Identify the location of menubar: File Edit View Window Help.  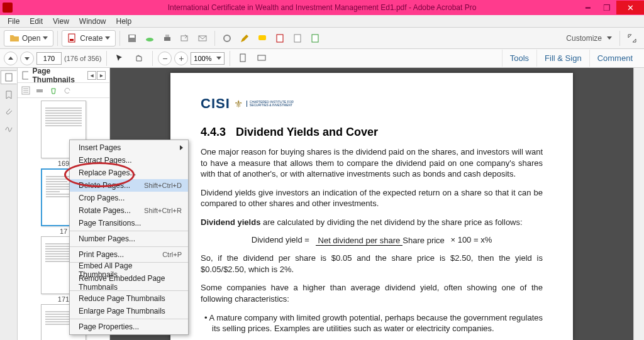
(322, 21).